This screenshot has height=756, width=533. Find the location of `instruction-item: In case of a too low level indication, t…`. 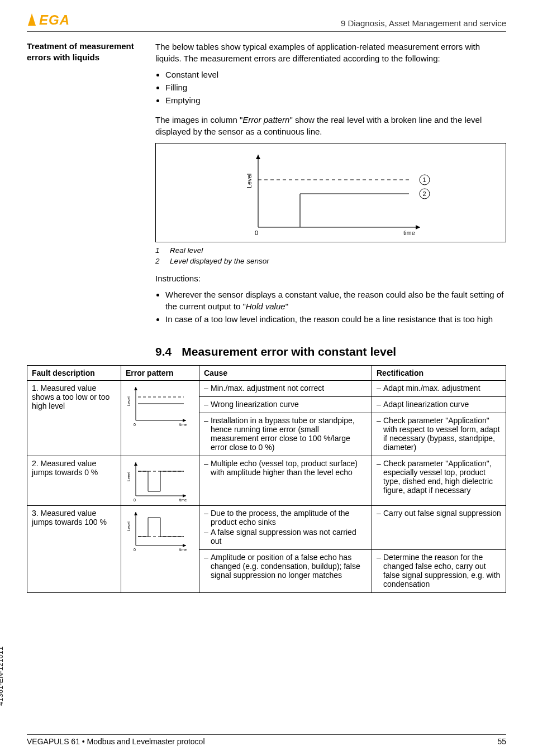

instruction-item: In case of a too low level indication, t… is located at coordinates (336, 319).